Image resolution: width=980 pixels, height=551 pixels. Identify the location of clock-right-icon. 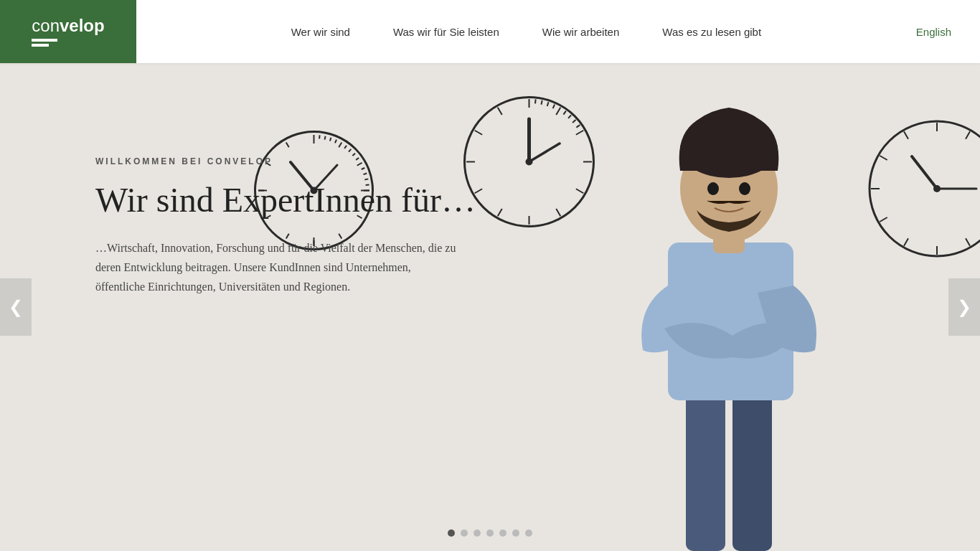
(923, 189).